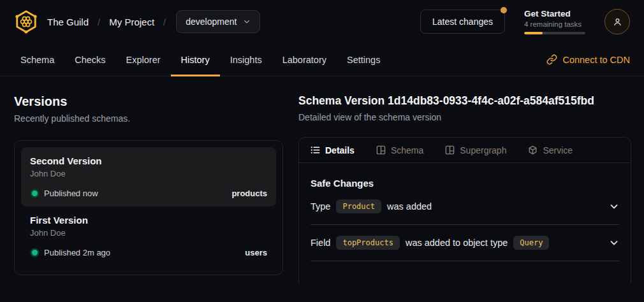 The height and width of the screenshot is (302, 644). Describe the element at coordinates (218, 22) in the screenshot. I see `target-dropdown: development` at that location.